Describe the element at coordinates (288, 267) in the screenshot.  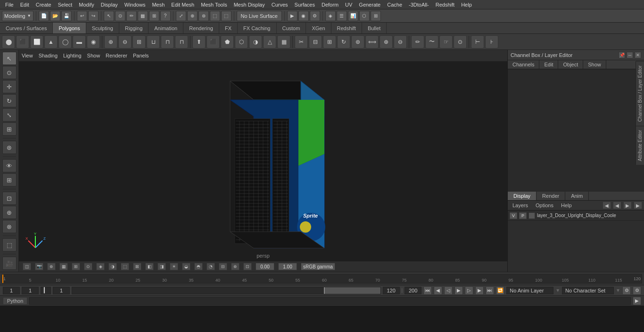
I see `vp-zoom-value: 1.00` at that location.